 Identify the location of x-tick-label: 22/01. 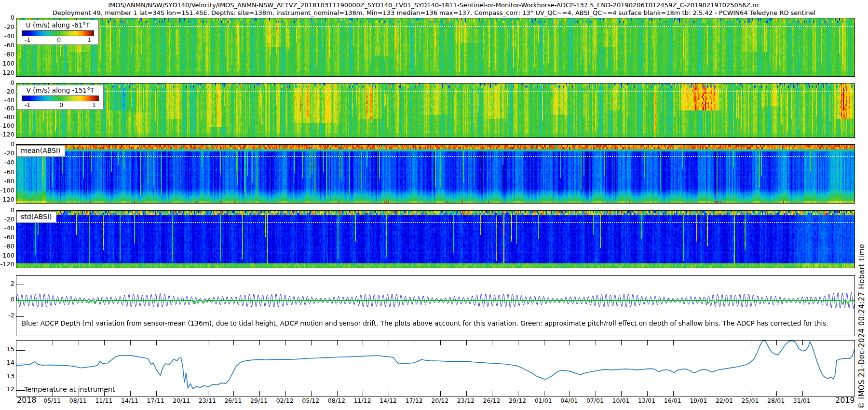
(724, 400).